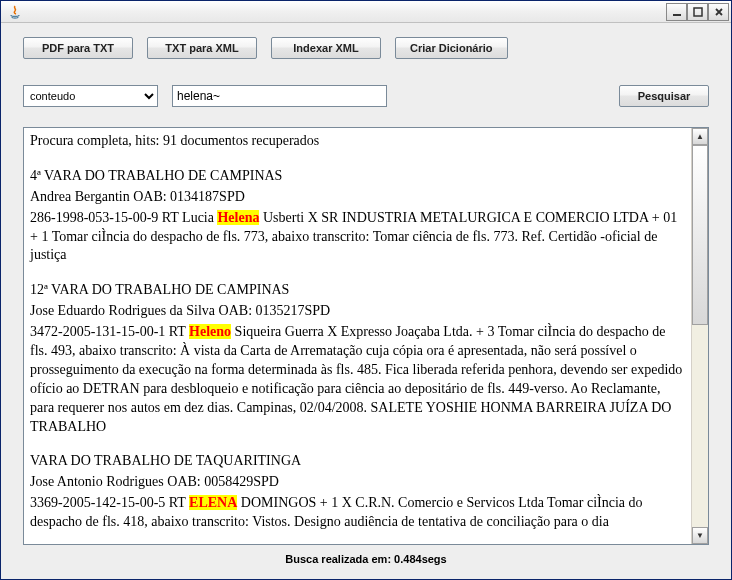  I want to click on status-label: Busca realizada em: 0.484segs, so click(366, 557).